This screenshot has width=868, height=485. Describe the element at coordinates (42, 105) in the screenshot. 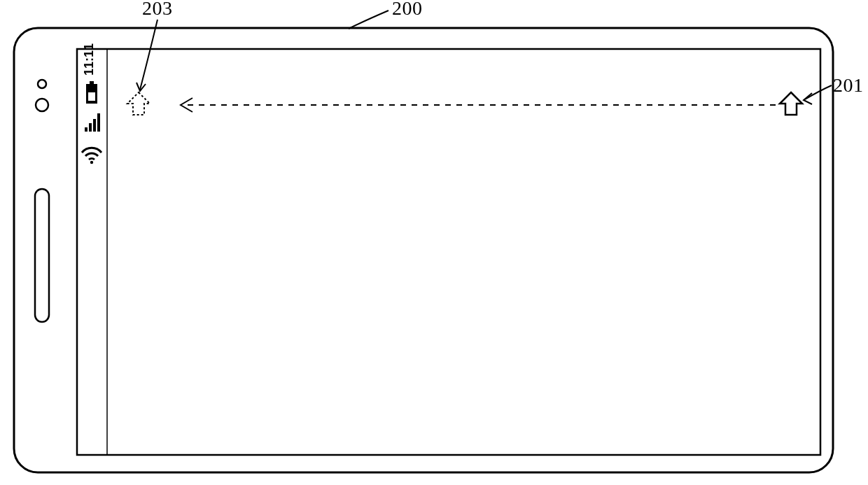

I see `camera-icon` at that location.